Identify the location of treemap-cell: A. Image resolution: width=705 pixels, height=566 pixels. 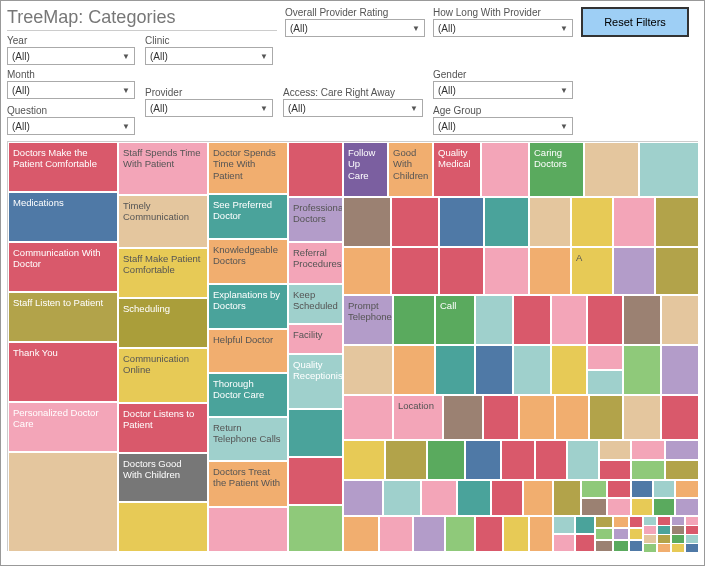
(592, 271).